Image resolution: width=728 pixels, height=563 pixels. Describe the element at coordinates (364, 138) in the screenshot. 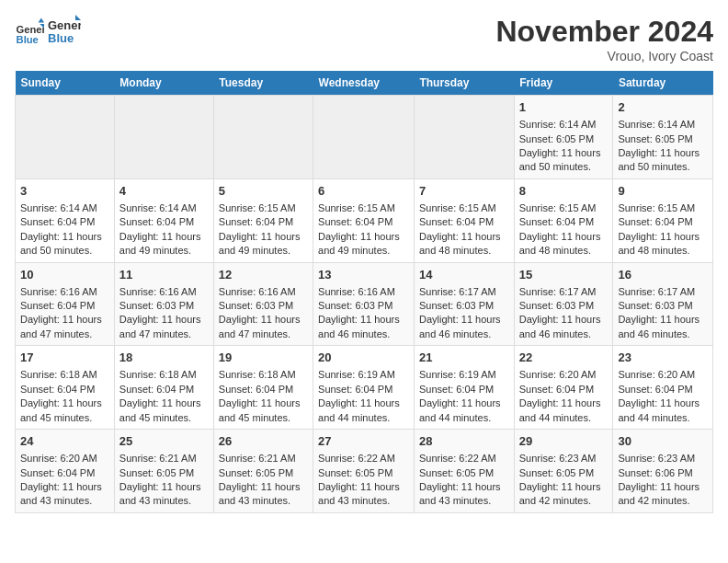

I see `calendar-cell` at that location.